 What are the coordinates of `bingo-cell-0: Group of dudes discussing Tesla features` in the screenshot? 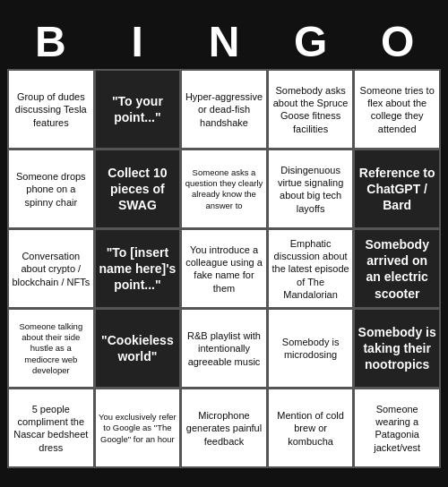 It's located at (51, 109).